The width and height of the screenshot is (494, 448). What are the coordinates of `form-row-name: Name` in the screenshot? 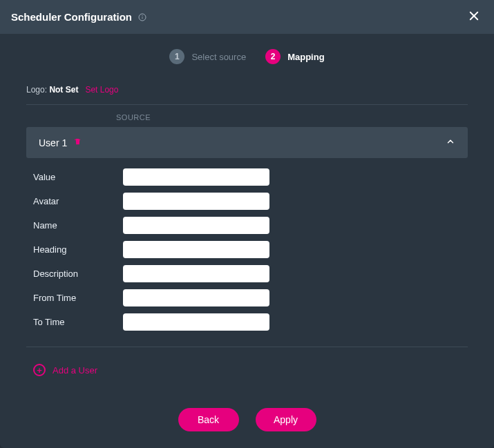 It's located at (247, 225).